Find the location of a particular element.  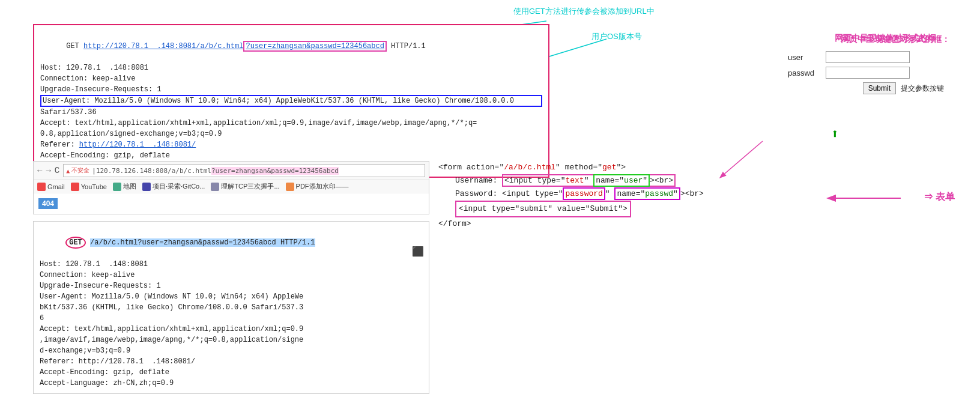

username-input-code: <input type="text" name="user"><br> is located at coordinates (588, 180).